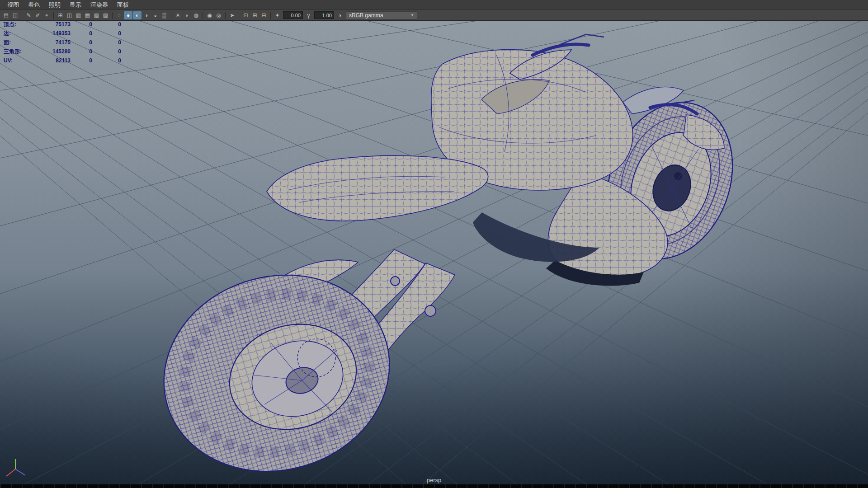 Image resolution: width=868 pixels, height=488 pixels. What do you see at coordinates (62, 42) in the screenshot?
I see `hud-row-faces: 面: 74175 0 0` at bounding box center [62, 42].